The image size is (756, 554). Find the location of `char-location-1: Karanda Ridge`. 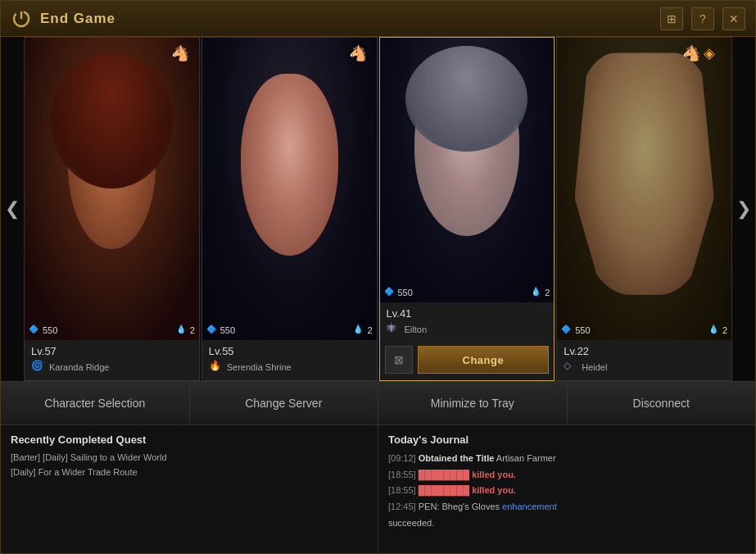

char-location-1: Karanda Ridge is located at coordinates (79, 367).